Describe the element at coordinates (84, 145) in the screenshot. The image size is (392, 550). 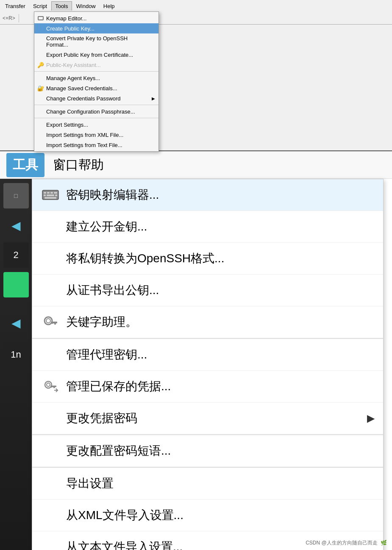
I see `menu-label-import-text: Import Settings from Text File...` at that location.